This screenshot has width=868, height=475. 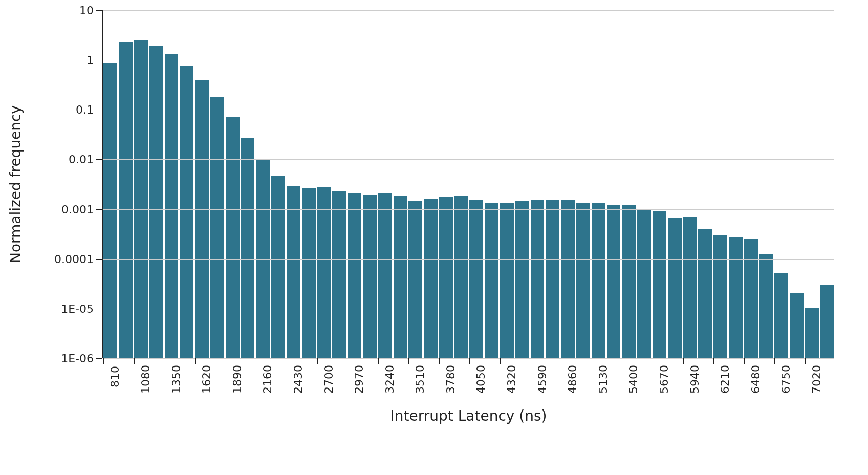 What do you see at coordinates (786, 379) in the screenshot?
I see `x-tick-label: 6750` at bounding box center [786, 379].